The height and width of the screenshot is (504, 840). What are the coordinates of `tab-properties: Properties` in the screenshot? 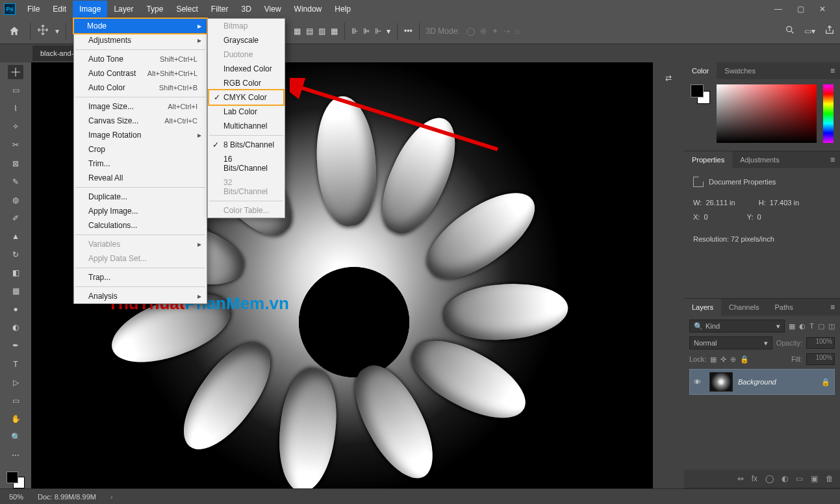 It's located at (708, 160).